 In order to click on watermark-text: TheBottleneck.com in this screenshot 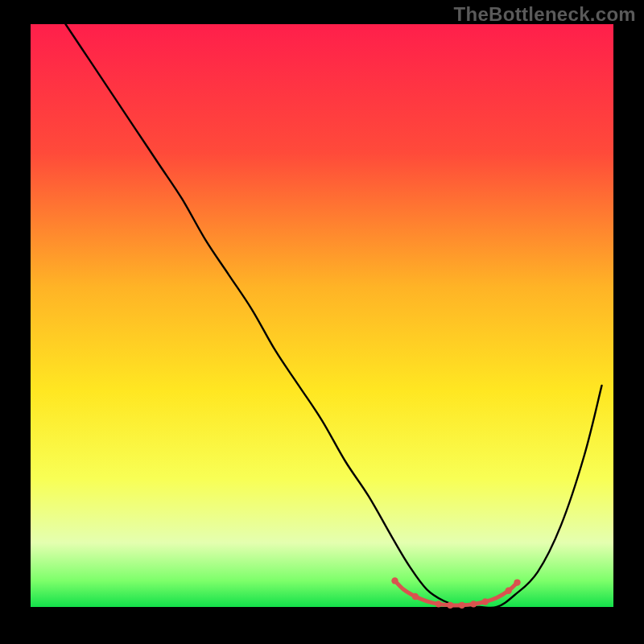, I will do `click(545, 14)`.